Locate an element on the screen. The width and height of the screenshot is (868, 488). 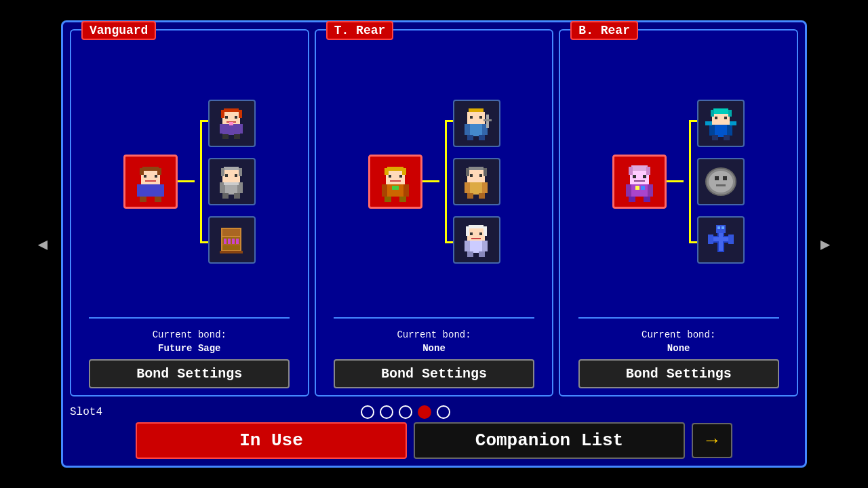
b-rear-main-char is located at coordinates (639, 182).